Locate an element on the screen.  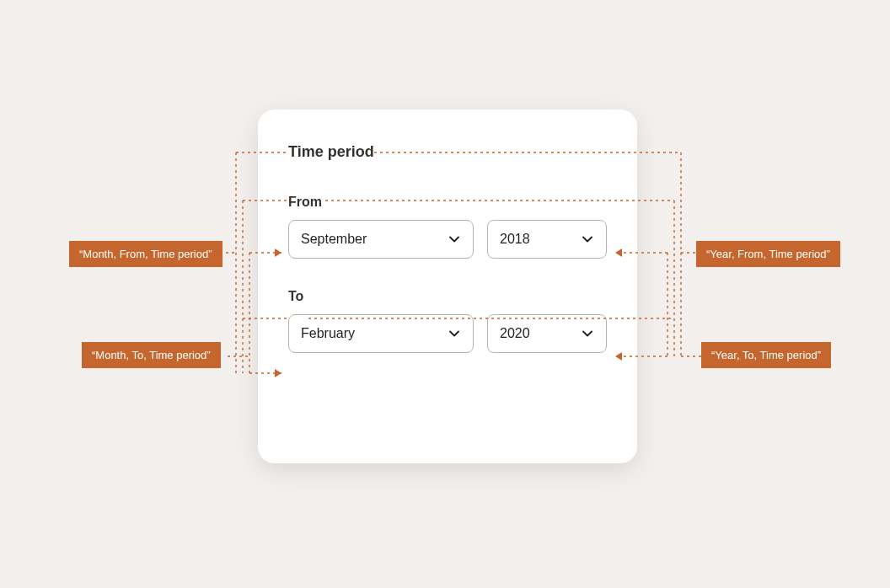
from-month-select: September is located at coordinates (381, 239).